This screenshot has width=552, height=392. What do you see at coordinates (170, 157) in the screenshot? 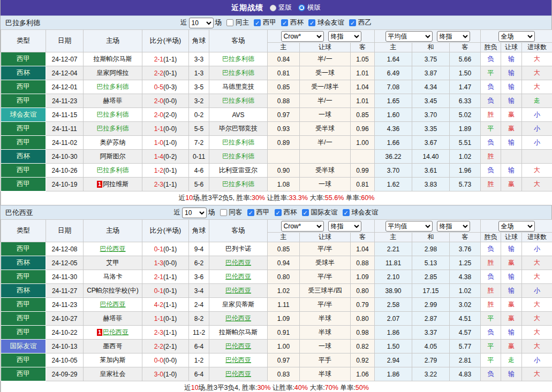
I see `halftime-score: (0-2)` at bounding box center [170, 157].